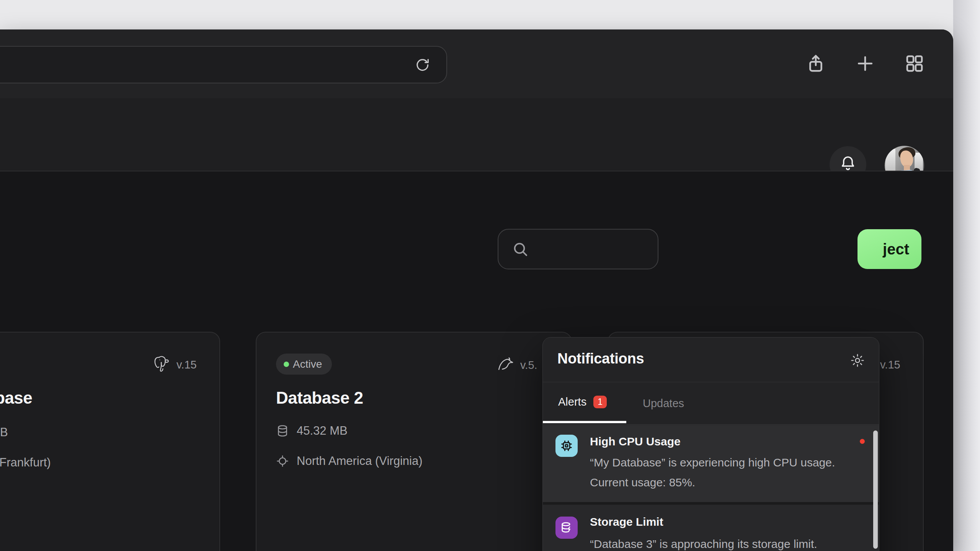 The image size is (980, 551). Describe the element at coordinates (25, 463) in the screenshot. I see `card-region-fragment: (Frankfurt)` at that location.